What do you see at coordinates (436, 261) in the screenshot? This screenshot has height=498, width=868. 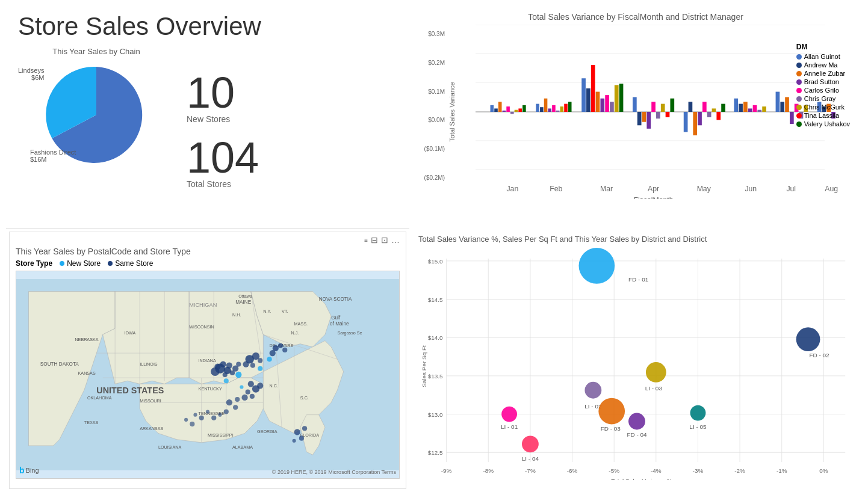 I see `svg-text: $15.0` at bounding box center [436, 261].